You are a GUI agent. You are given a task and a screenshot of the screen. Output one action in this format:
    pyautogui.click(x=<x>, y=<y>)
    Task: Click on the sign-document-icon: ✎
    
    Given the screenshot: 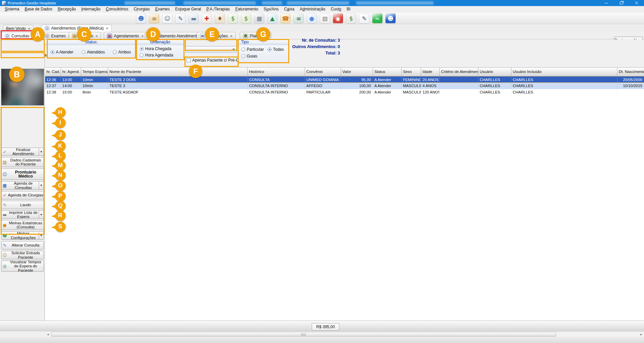 What is the action you would take?
    pyautogui.click(x=364, y=18)
    